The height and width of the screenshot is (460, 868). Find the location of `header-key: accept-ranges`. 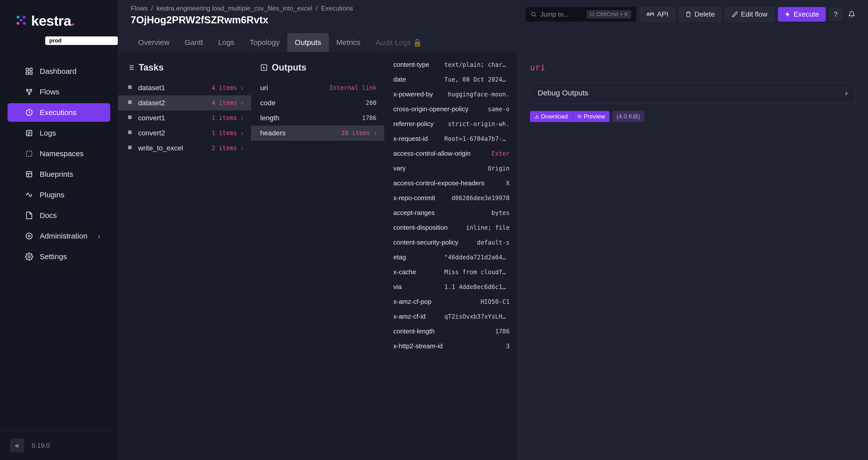

header-key: accept-ranges is located at coordinates (441, 213).